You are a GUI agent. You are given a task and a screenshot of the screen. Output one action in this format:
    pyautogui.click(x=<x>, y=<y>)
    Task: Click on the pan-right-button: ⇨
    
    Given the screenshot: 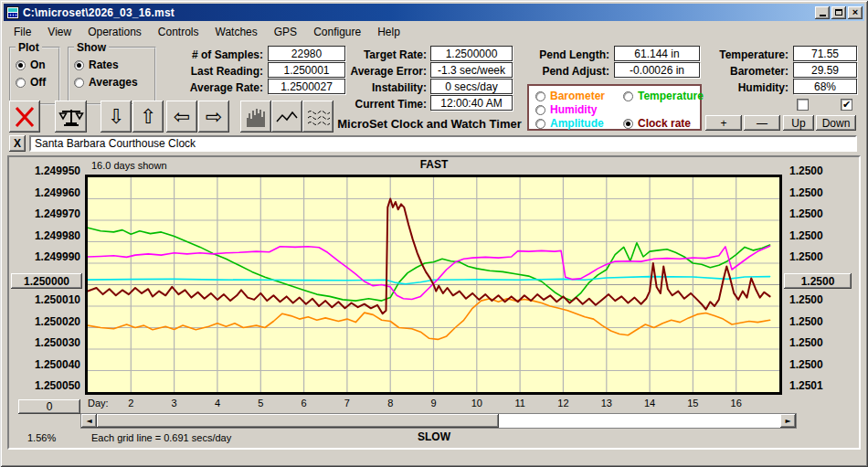 What is the action you would take?
    pyautogui.click(x=214, y=117)
    